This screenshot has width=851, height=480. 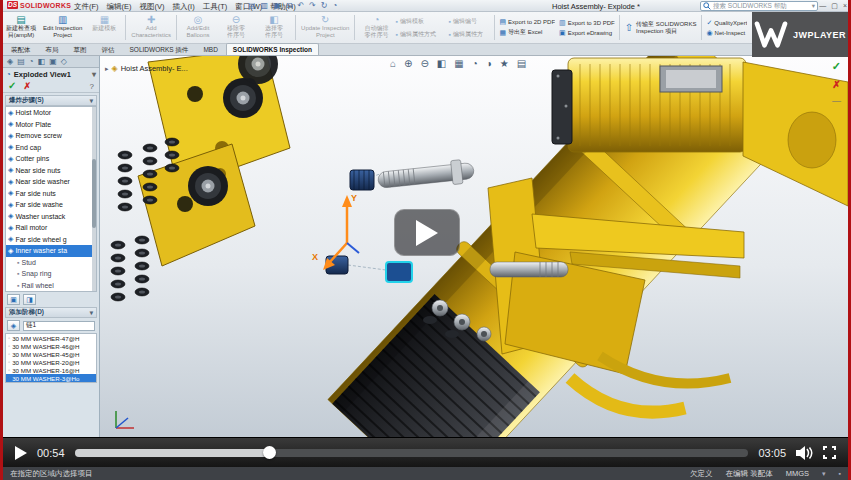 What do you see at coordinates (21, 49) in the screenshot?
I see `command-tab: 装配体` at bounding box center [21, 49].